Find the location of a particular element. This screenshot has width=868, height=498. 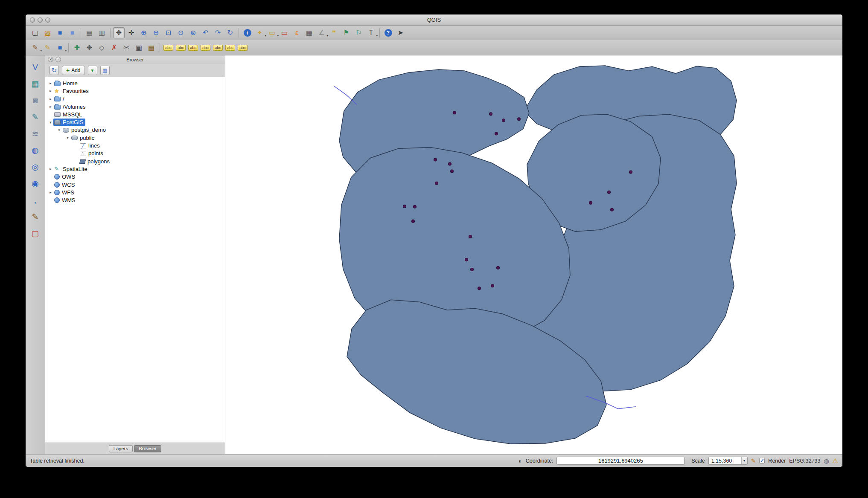

pan-map-to-selection: ✛ is located at coordinates (131, 33).